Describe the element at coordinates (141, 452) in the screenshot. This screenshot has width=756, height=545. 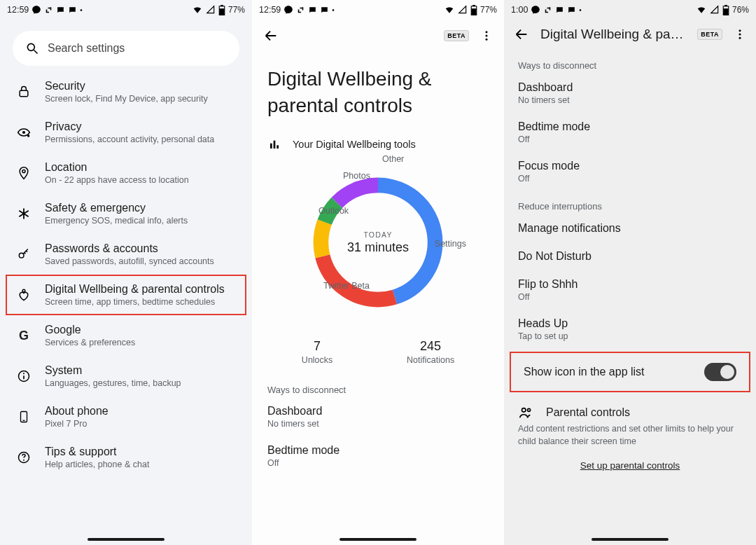
I see `row-title: Tips & support` at that location.